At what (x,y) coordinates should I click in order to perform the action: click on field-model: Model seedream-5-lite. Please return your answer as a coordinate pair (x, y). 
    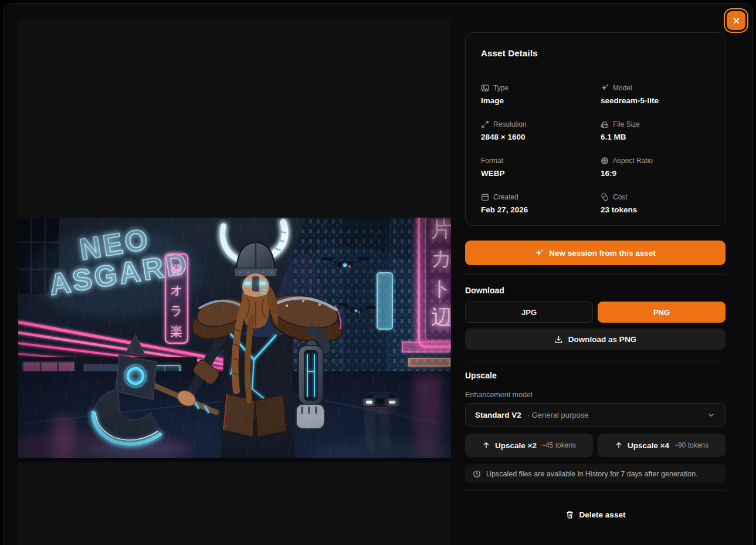
    Looking at the image, I should click on (655, 94).